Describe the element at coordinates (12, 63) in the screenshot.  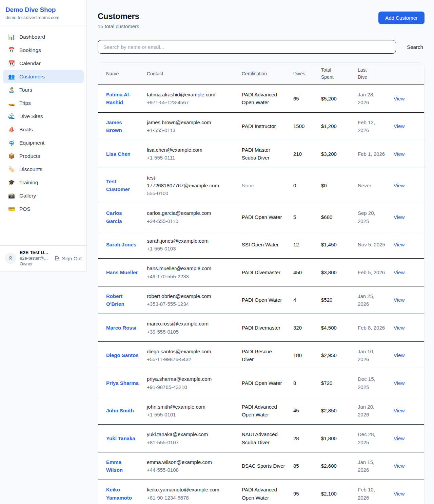
I see `calendar-icon: 📆` at that location.